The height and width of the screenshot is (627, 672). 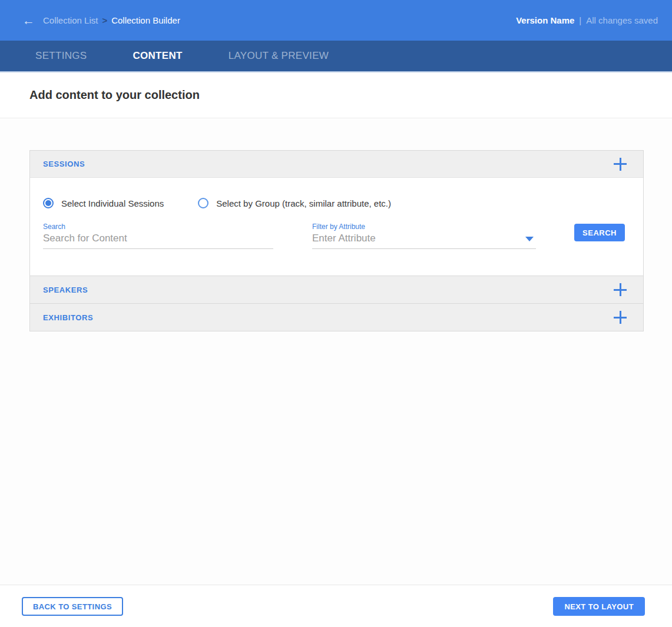 I want to click on search-field-wrap: Search, so click(x=158, y=235).